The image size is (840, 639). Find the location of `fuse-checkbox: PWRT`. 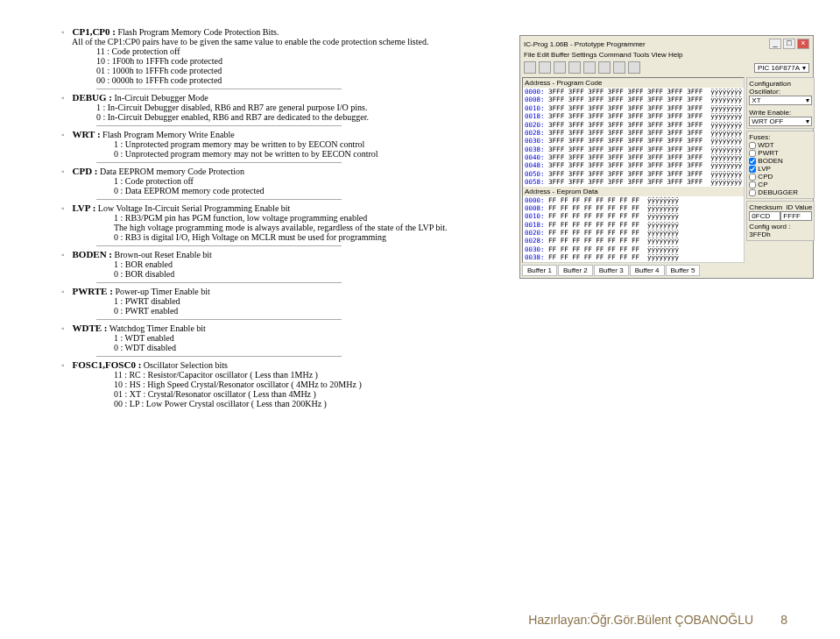

fuse-checkbox: PWRT is located at coordinates (780, 153).